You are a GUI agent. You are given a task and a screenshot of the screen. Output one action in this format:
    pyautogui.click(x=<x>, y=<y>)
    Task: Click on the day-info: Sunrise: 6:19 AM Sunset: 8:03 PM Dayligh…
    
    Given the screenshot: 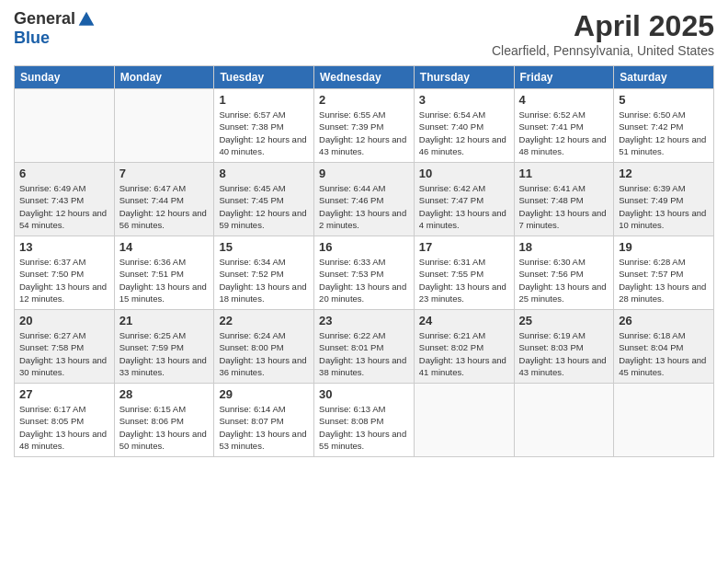 What is the action you would take?
    pyautogui.click(x=564, y=353)
    